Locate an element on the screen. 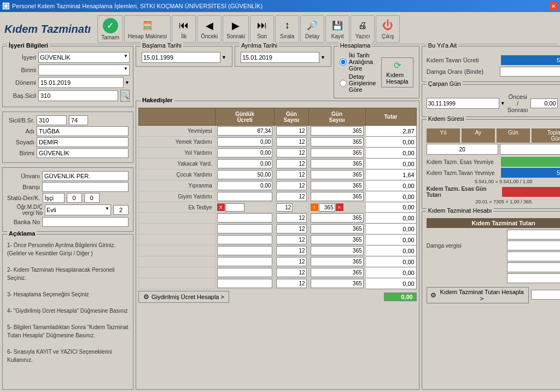 This screenshot has height=392, width=560. bsr-input is located at coordinates (79, 120).